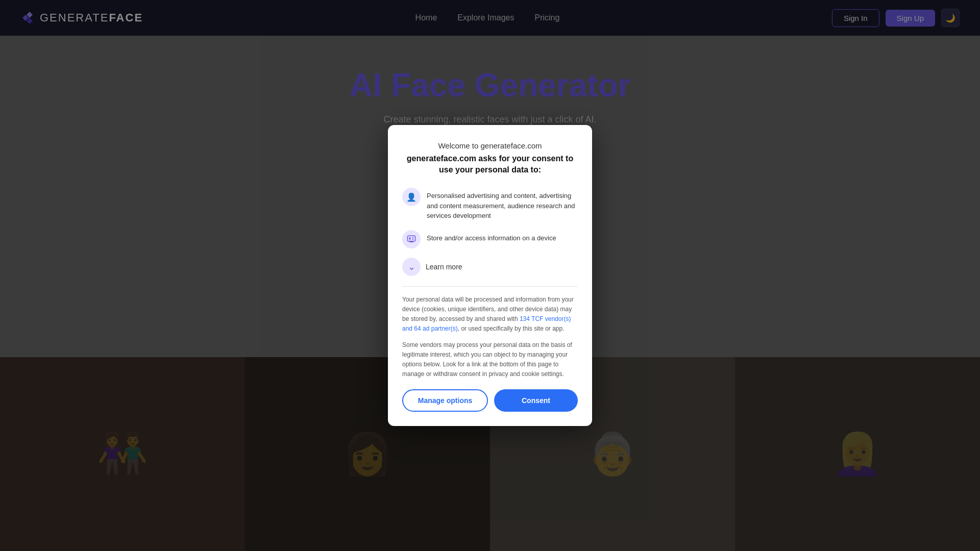 This screenshot has height=551, width=980. I want to click on consent-item-personalised-text: Personalised advertising and content, ad…, so click(502, 204).